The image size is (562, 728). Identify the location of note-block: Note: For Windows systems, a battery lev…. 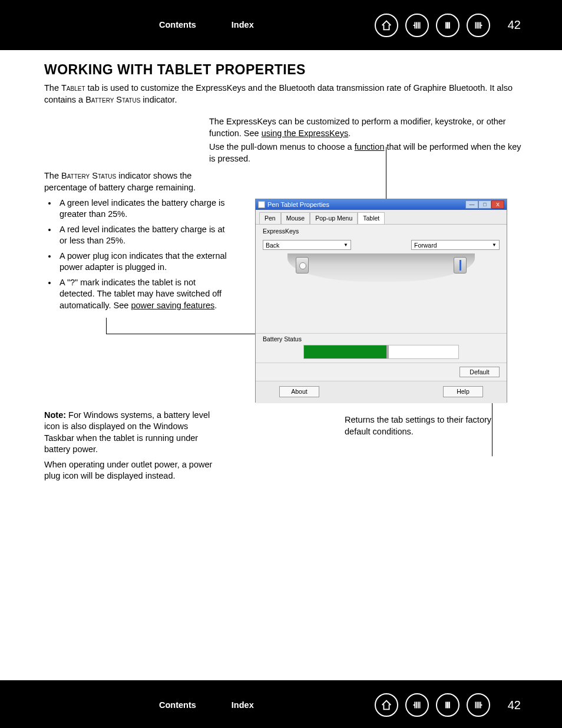
(130, 446).